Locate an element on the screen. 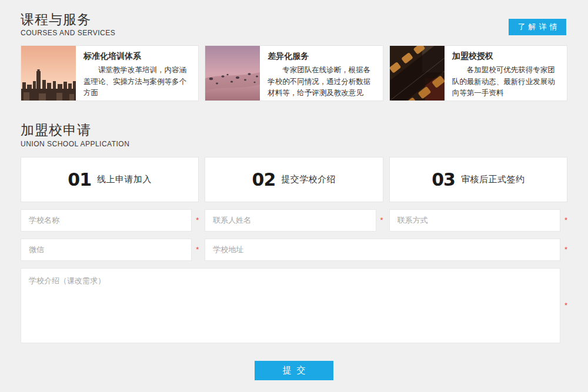 The height and width of the screenshot is (392, 588). step-label: 线上申请加入 is located at coordinates (125, 180).